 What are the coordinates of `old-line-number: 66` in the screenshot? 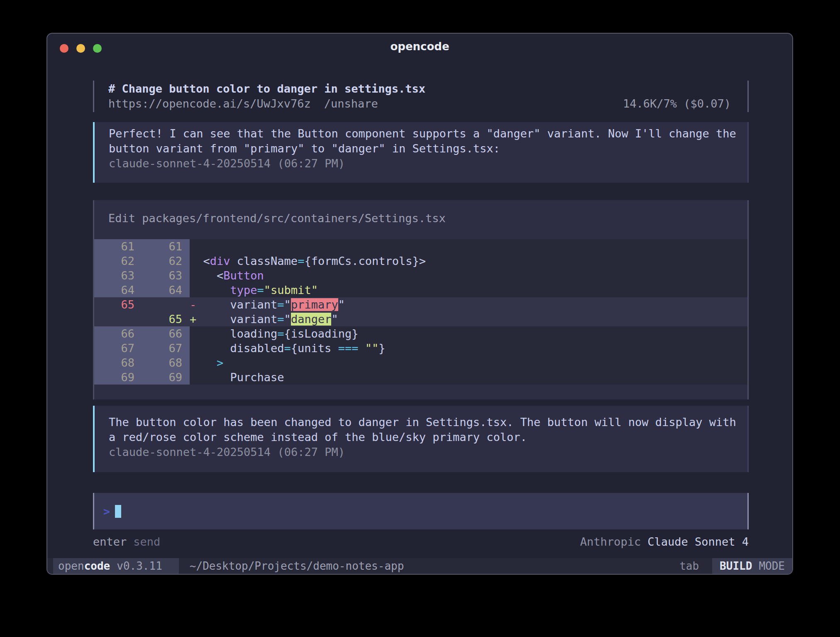 It's located at (118, 334).